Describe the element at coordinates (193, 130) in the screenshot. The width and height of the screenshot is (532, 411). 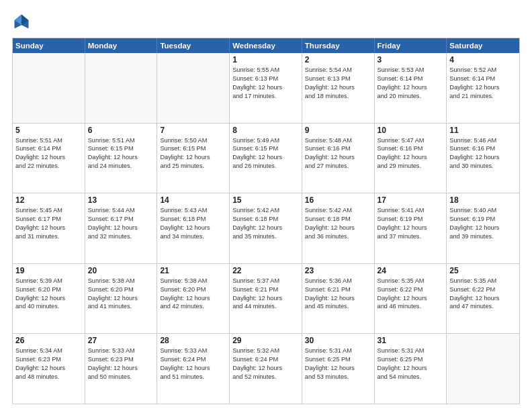
I see `day-number: 7` at that location.